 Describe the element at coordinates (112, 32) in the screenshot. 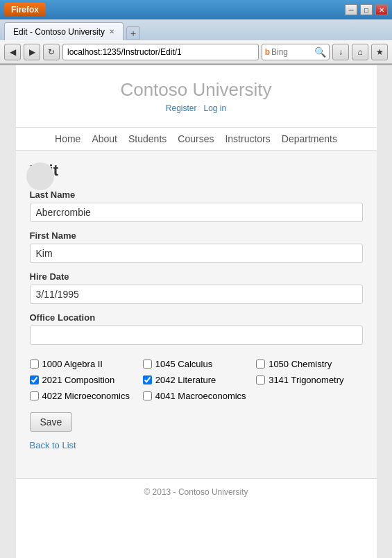

I see `tab-close-icon: ✕` at that location.